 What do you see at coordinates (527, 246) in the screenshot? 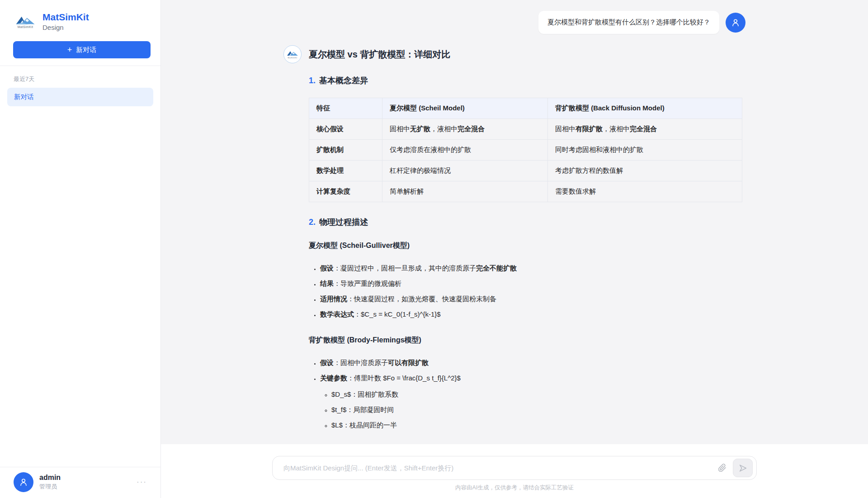
I see `scheil-model-heading: 夏尔模型 (Scheil-Gulliver模型)` at bounding box center [527, 246].